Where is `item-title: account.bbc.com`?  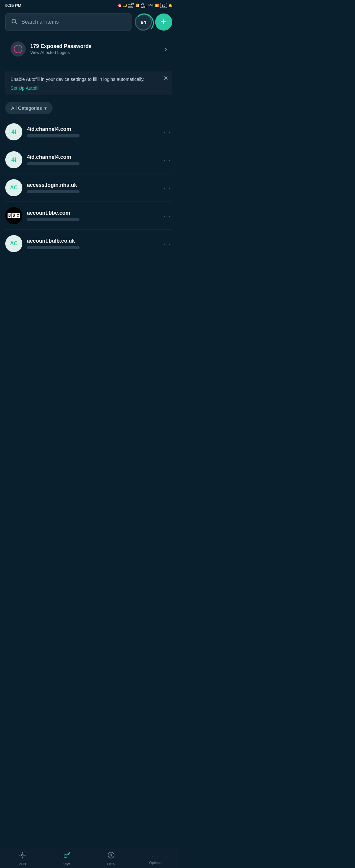 item-title: account.bbc.com is located at coordinates (92, 213).